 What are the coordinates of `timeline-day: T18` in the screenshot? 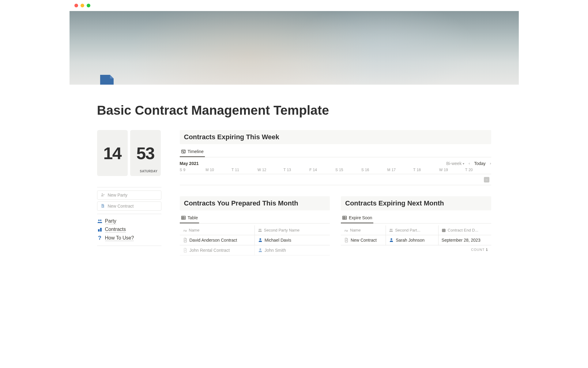 It's located at (426, 170).